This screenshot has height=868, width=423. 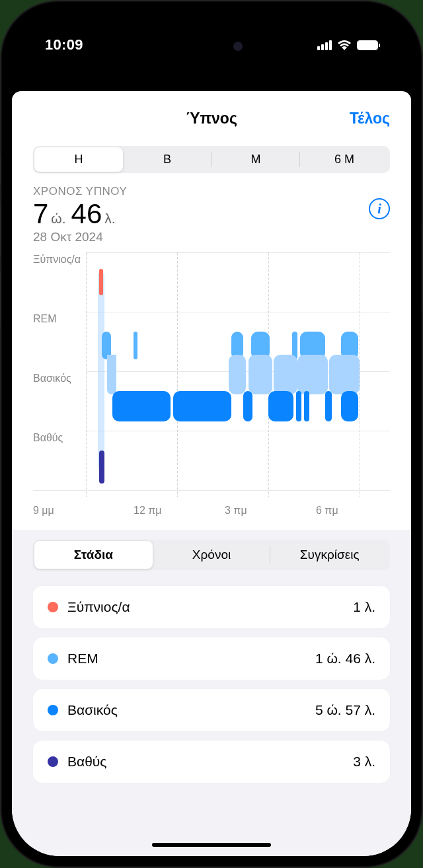 What do you see at coordinates (212, 46) in the screenshot?
I see `dynamic-island` at bounding box center [212, 46].